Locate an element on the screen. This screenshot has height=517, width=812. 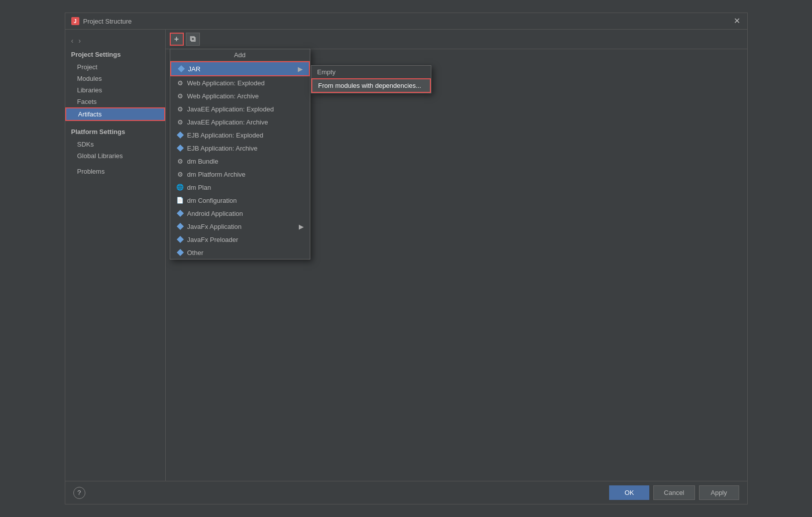
javafx-preloader-icon is located at coordinates (180, 239).